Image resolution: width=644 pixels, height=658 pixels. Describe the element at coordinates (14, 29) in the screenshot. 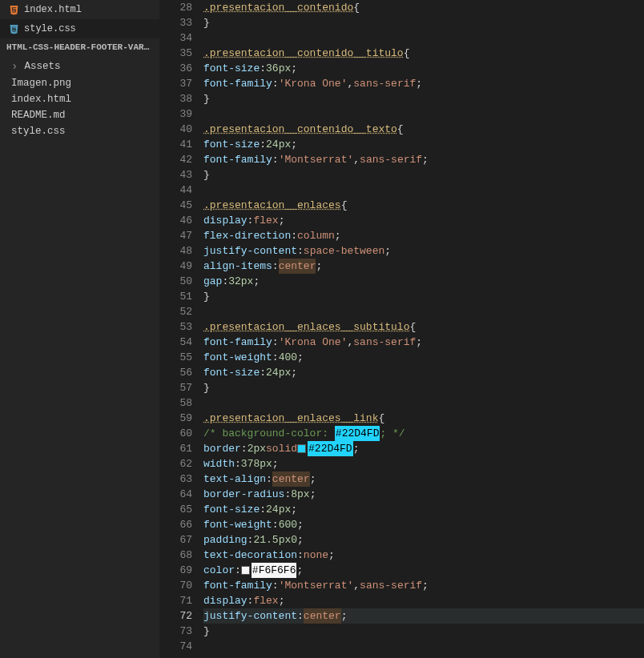

I see `css-file-icon` at that location.